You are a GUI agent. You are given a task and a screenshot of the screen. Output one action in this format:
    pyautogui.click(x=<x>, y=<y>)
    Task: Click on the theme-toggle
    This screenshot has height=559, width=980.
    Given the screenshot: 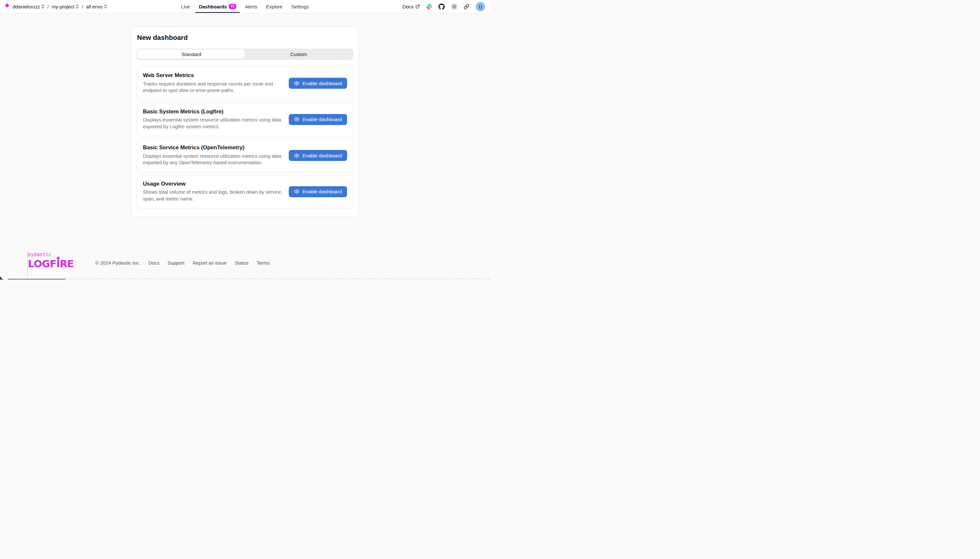 What is the action you would take?
    pyautogui.click(x=454, y=7)
    